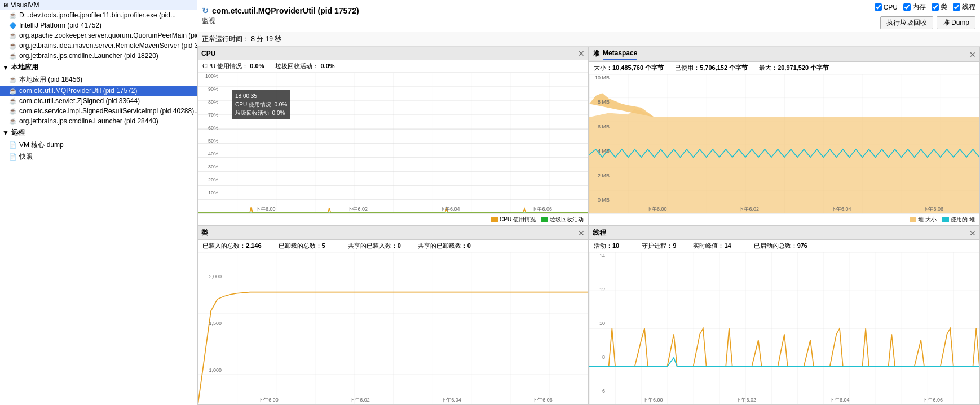 This screenshot has height=405, width=980. I want to click on sidebar-label: com.etc.service.impl.SignedResultService…, so click(108, 111).